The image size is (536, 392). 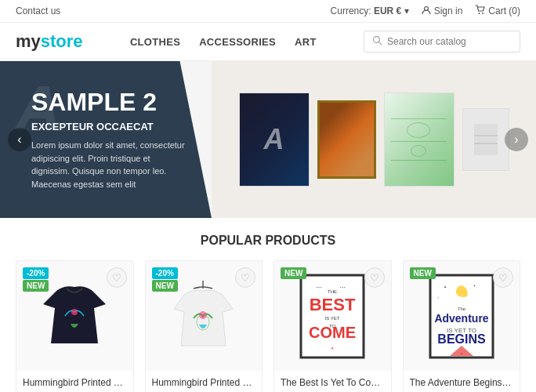 What do you see at coordinates (442, 11) in the screenshot?
I see `sign-in-link: Sign in` at bounding box center [442, 11].